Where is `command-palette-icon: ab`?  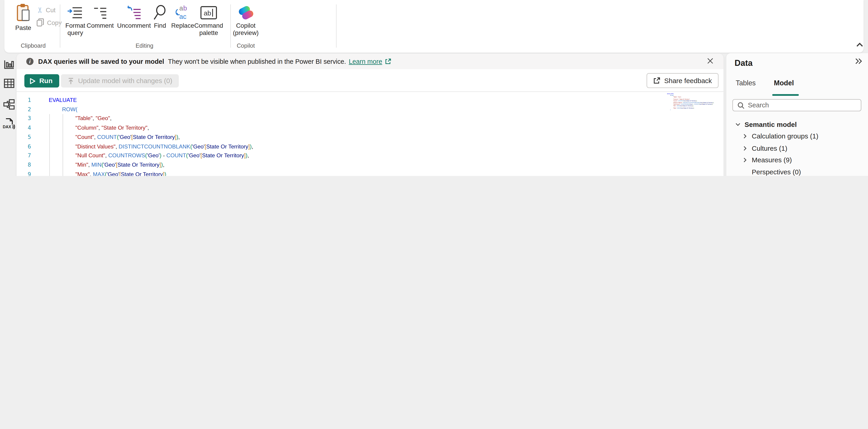
command-palette-icon: ab is located at coordinates (209, 13).